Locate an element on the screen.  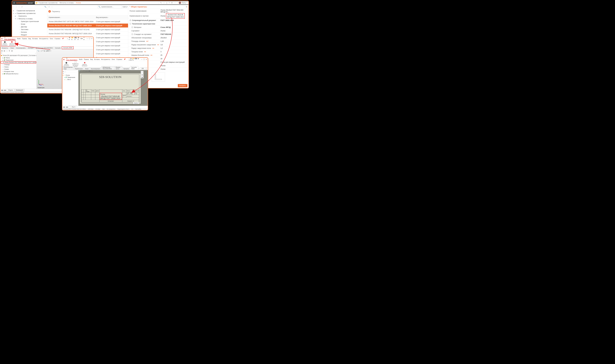
tool-icon: ⇄ is located at coordinates (22, 7).